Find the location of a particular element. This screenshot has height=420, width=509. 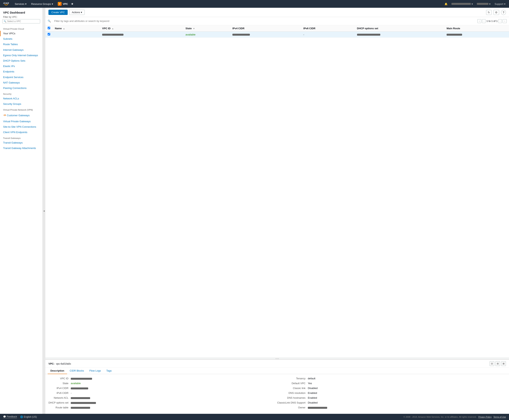

resource-groups-label: Resource Groups is located at coordinates (41, 4).